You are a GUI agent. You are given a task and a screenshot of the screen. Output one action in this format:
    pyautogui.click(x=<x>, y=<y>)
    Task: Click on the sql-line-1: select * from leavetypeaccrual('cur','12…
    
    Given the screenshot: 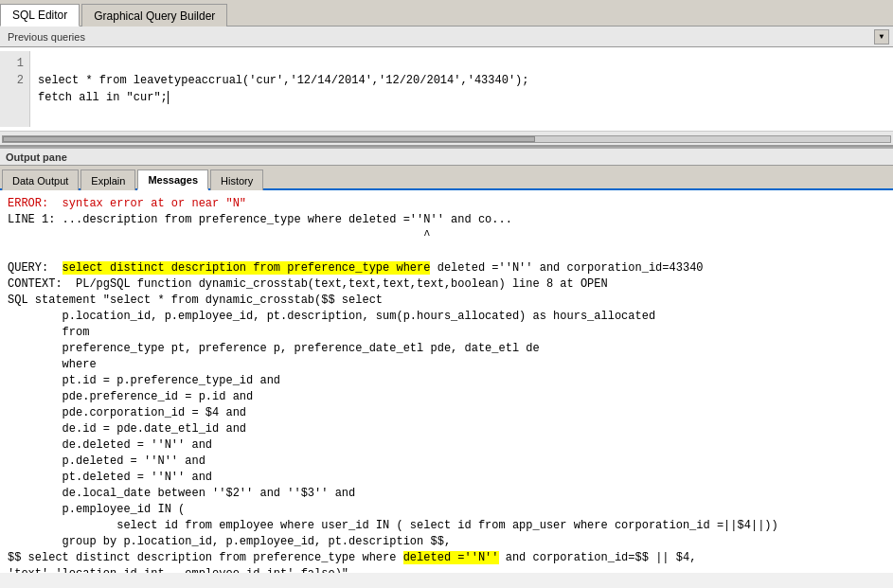 What is the action you would take?
    pyautogui.click(x=283, y=80)
    